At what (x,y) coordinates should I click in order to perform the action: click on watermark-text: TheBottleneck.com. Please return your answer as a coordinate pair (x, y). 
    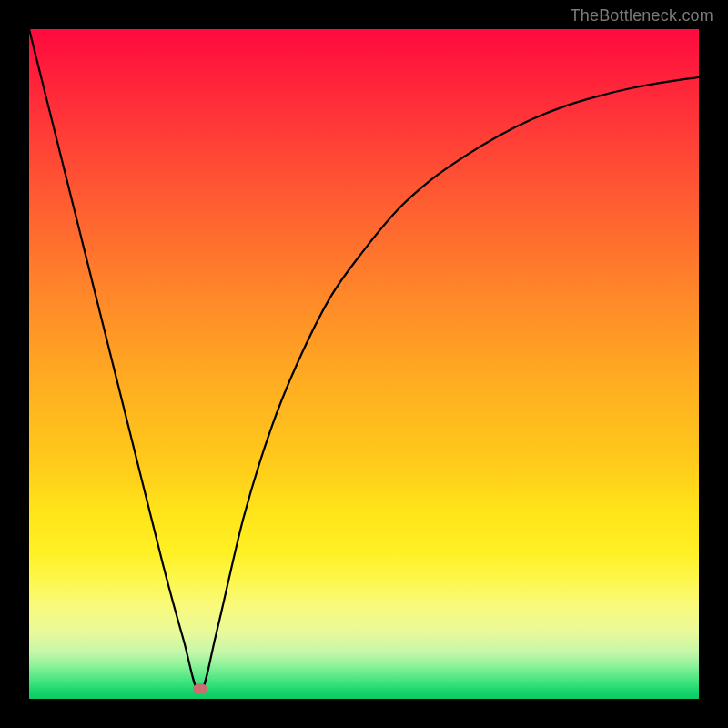
    Looking at the image, I should click on (642, 16).